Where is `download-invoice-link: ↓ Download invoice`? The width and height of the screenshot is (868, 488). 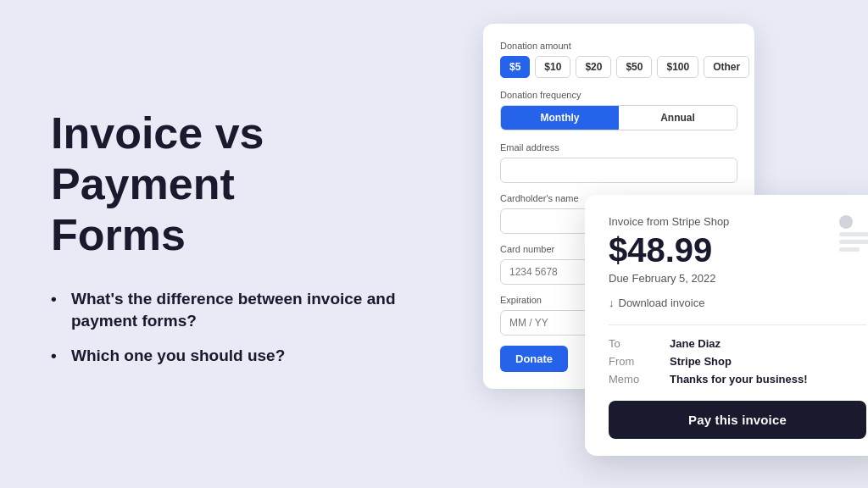
download-invoice-link: ↓ Download invoice is located at coordinates (737, 303).